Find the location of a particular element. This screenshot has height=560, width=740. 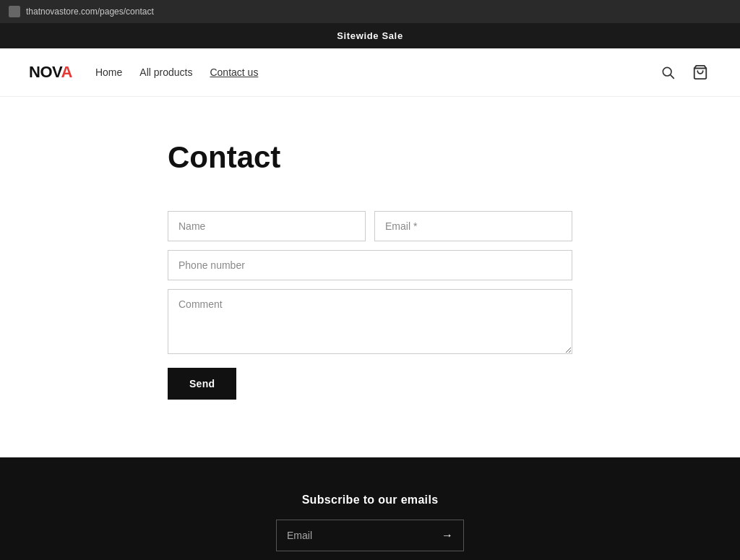

email-input is located at coordinates (473, 226).